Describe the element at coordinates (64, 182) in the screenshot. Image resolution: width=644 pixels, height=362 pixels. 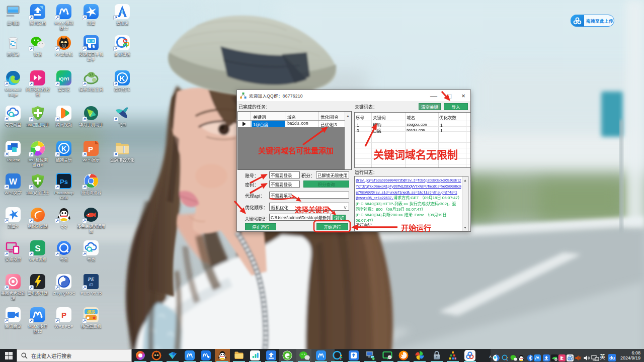
I see `svg-text: Ps` at that location.